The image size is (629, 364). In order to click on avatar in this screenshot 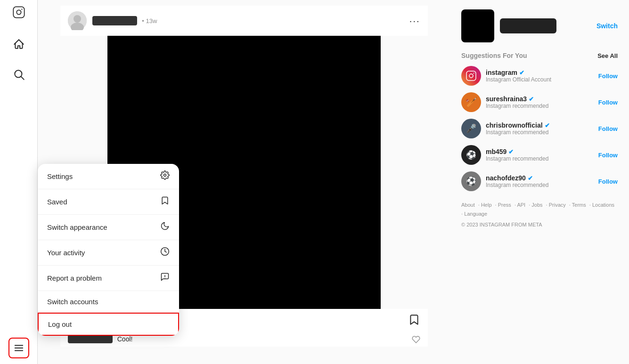, I will do `click(77, 21)`.